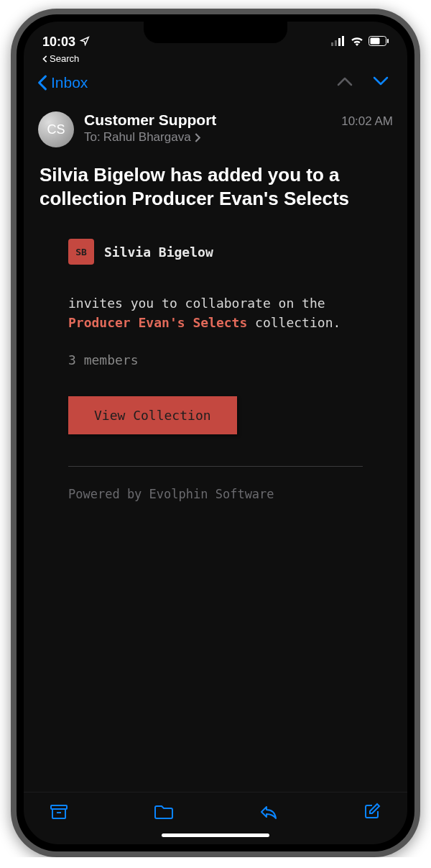 Image resolution: width=431 pixels, height=868 pixels. Describe the element at coordinates (62, 83) in the screenshot. I see `back-button: Inbox` at that location.